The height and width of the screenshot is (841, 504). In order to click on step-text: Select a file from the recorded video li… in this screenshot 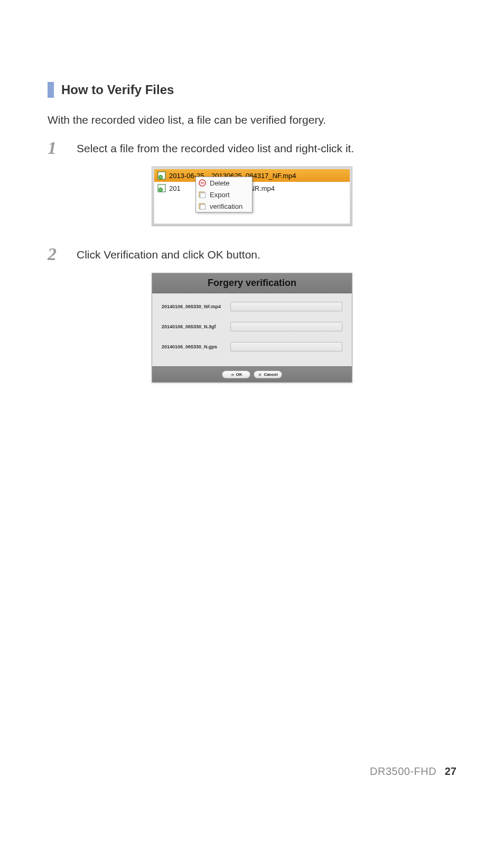, I will do `click(216, 148)`.